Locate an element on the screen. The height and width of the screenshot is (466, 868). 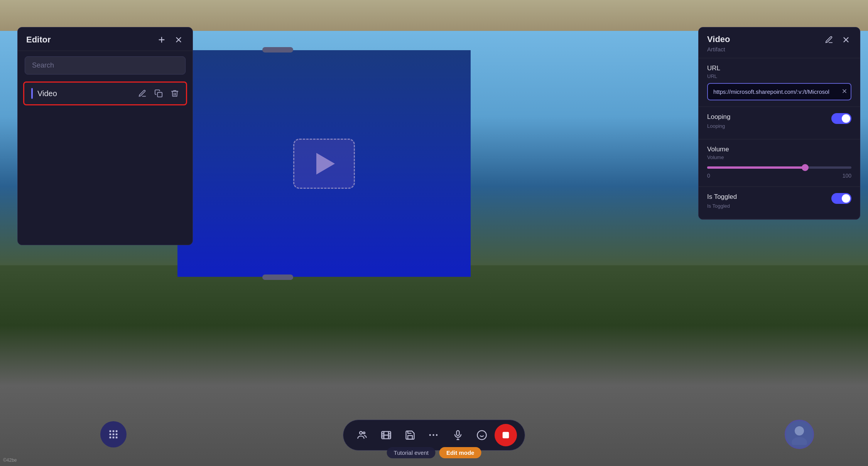
artifact-edit-icon is located at coordinates (829, 40).